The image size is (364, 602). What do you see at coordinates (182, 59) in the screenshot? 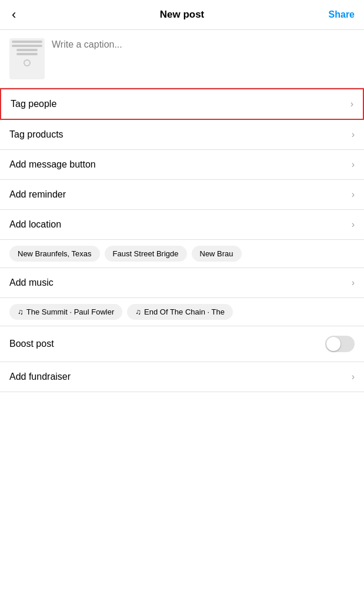
I see `caption-area` at bounding box center [182, 59].